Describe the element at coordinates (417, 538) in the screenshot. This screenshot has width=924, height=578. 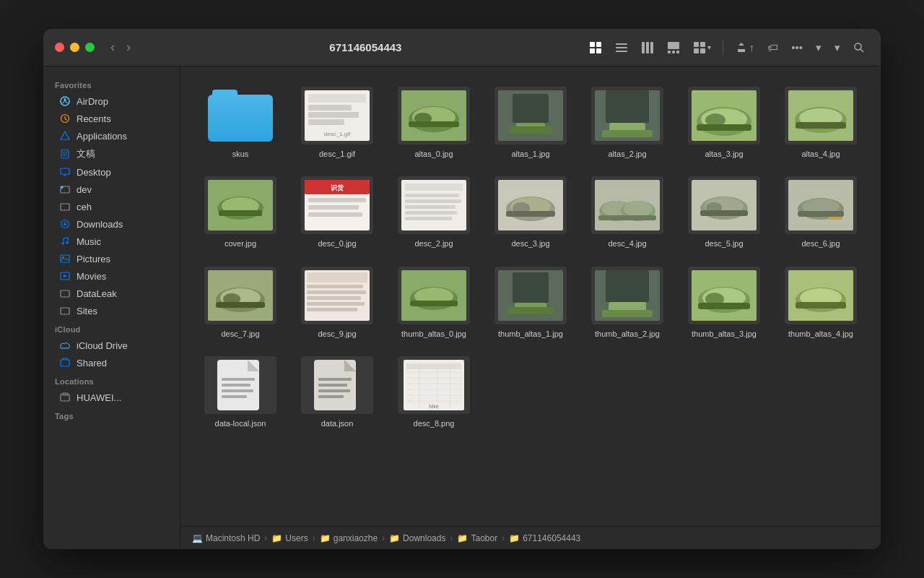
I see `breadcrumb-item-3: 📁 Downloads` at that location.